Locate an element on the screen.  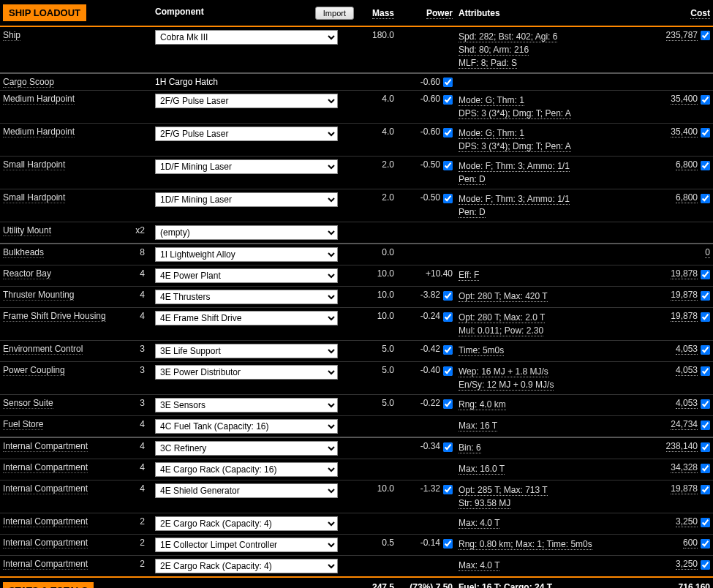
loadout-row: Internal Compartment43C Refinery-0.34Bin… is located at coordinates (357, 448).